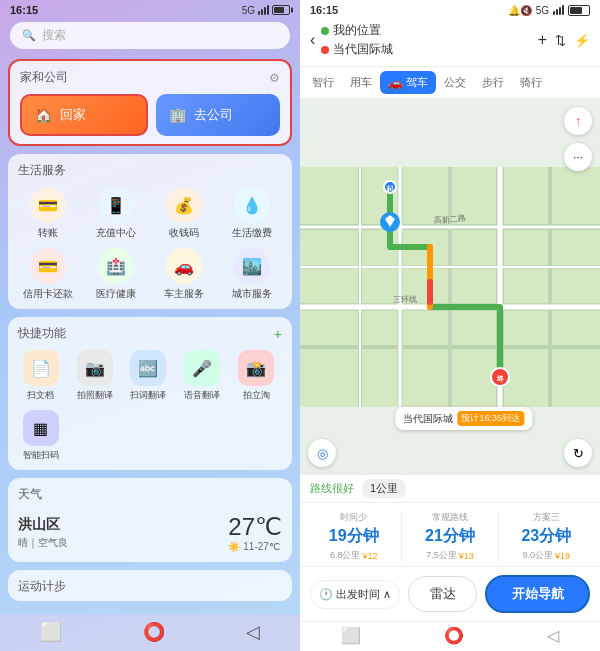 Image resolution: width=600 pixels, height=651 pixels. Describe the element at coordinates (84, 115) in the screenshot. I see `go-home-button: 🏠 回家` at that location.